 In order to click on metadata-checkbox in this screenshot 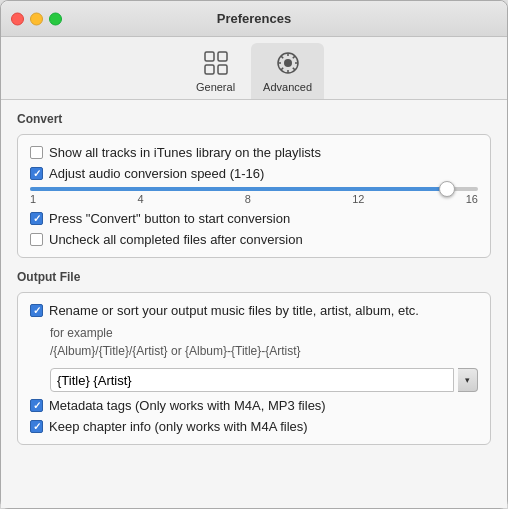, I will do `click(36, 406)`.